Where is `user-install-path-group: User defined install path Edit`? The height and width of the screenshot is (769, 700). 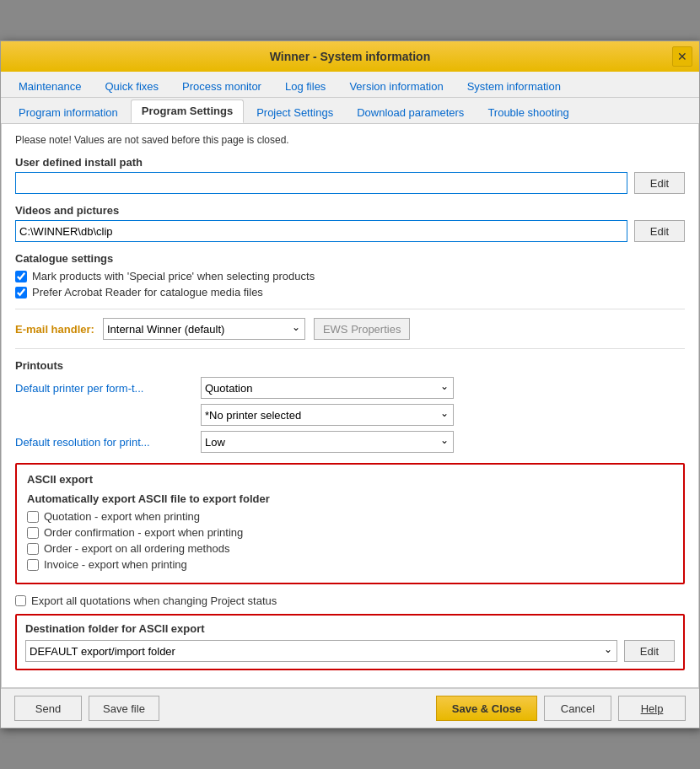 user-install-path-group: User defined install path Edit is located at coordinates (350, 175).